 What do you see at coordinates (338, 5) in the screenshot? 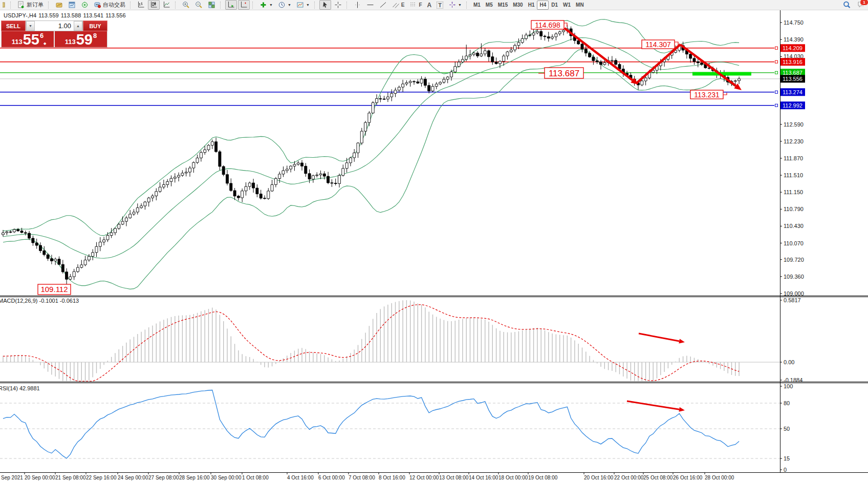
I see `crosshair-button` at bounding box center [338, 5].